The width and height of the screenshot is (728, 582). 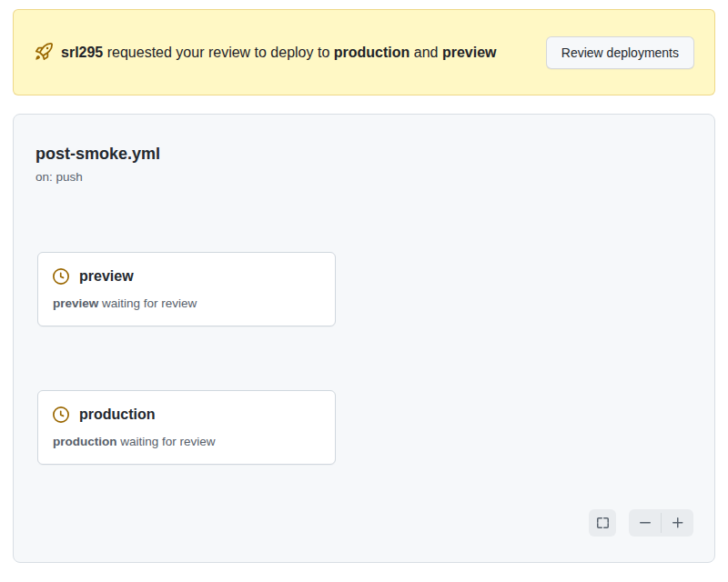 I want to click on banner-conjunction: and, so click(x=426, y=53).